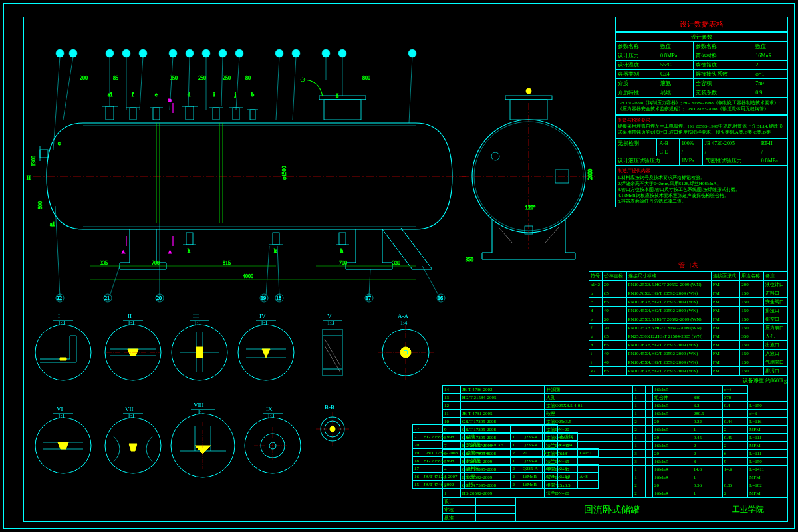 This screenshot has width=798, height=532. Describe the element at coordinates (107, 298) in the screenshot. I see `svg-text: 21` at that location.